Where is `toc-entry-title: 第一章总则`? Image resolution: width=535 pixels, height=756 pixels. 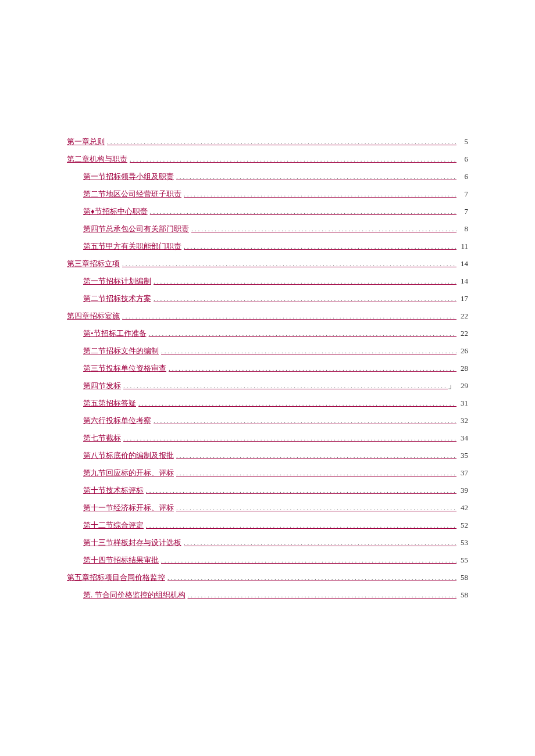 toc-entry-title: 第一章总则 is located at coordinates (86, 142).